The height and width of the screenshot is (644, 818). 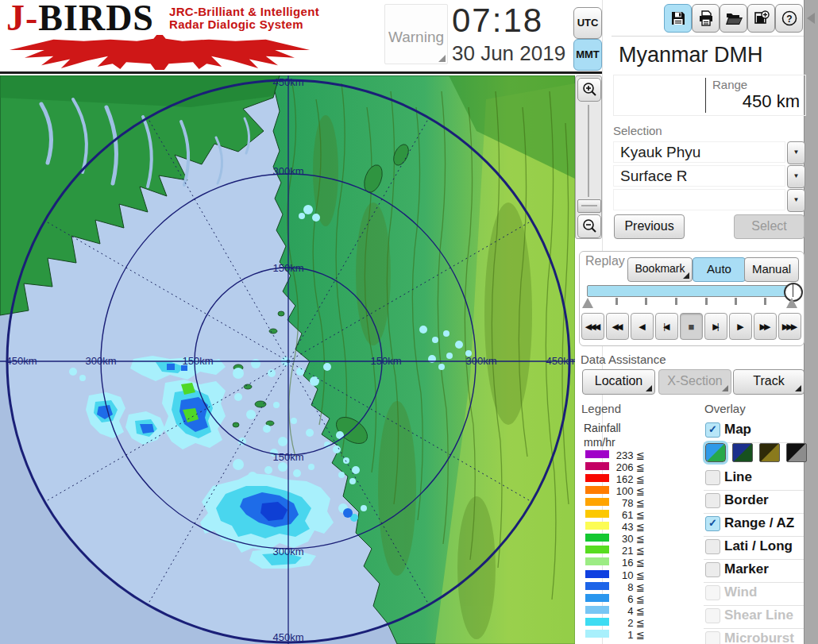 What do you see at coordinates (759, 523) in the screenshot?
I see `overlay-item-label: Range / AZ` at bounding box center [759, 523].